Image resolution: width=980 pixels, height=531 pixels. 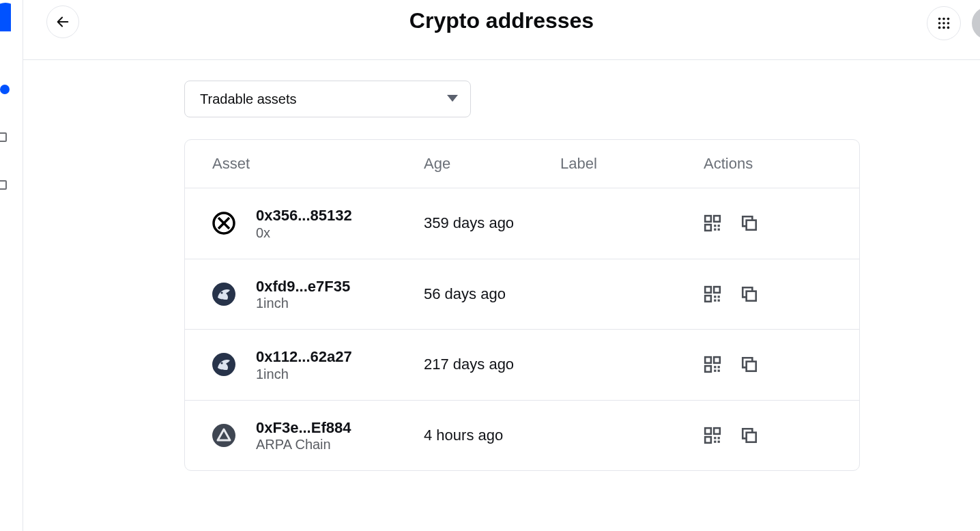 I want to click on table-row: 0x112...62a27 1inch 217 days ago, so click(x=522, y=365).